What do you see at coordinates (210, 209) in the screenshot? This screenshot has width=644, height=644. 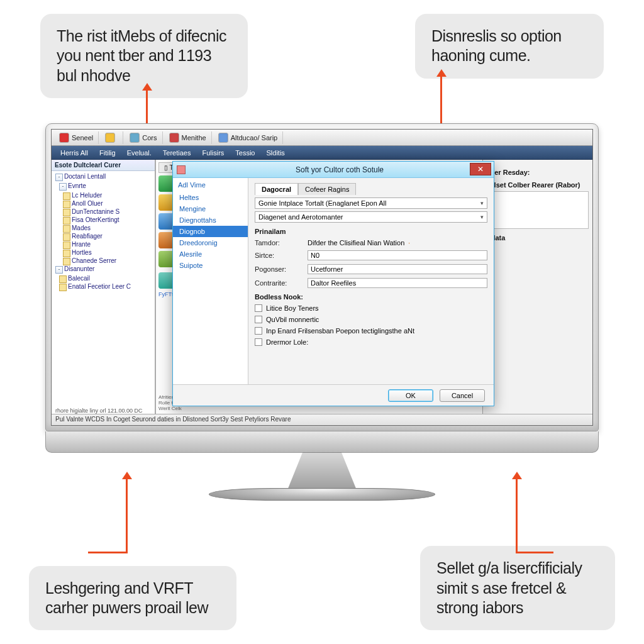 I see `sidebar-item: Mengine` at bounding box center [210, 209].